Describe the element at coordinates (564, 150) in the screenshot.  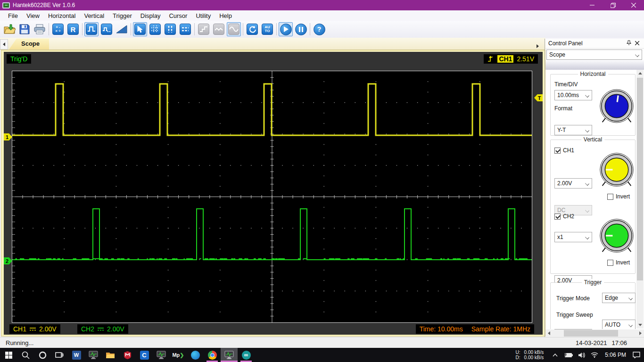
I see `ch1-enable-row: CH1` at that location.